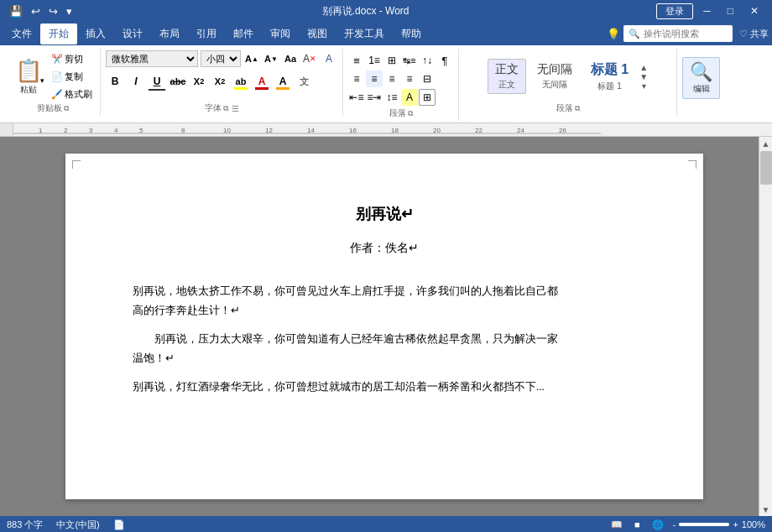 Image resolution: width=772 pixels, height=532 pixels. What do you see at coordinates (644, 86) in the screenshot?
I see `style-more: ▾` at bounding box center [644, 86].